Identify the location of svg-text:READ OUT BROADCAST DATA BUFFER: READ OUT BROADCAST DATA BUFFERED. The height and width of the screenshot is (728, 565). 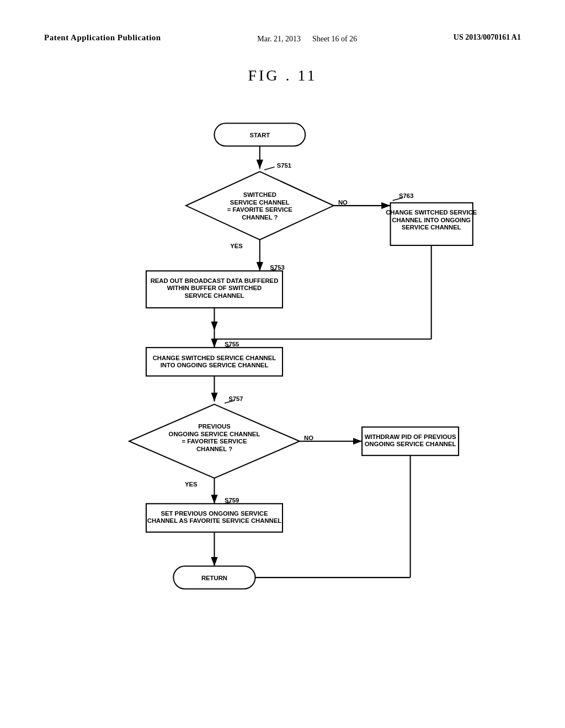
(215, 281).